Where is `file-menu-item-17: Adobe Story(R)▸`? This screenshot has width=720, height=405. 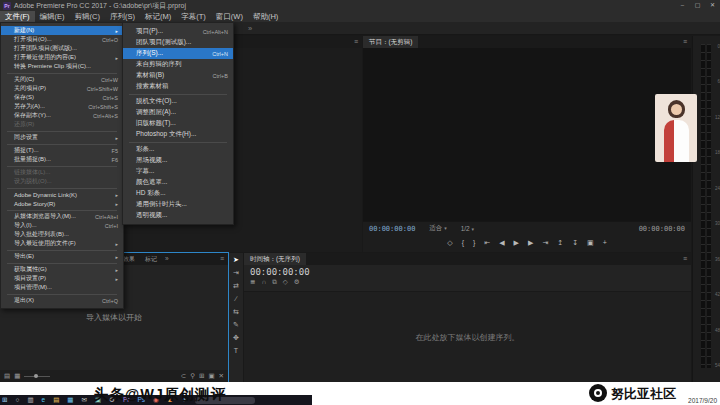 file-menu-item-17: Adobe Story(R)▸ is located at coordinates (62, 204).